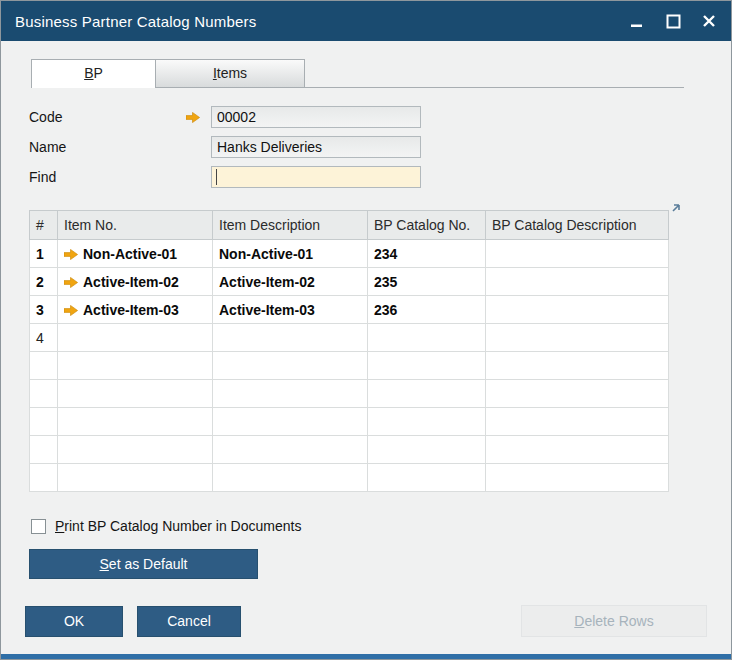 Image resolution: width=732 pixels, height=660 pixels. What do you see at coordinates (316, 177) in the screenshot?
I see `find-input` at bounding box center [316, 177].